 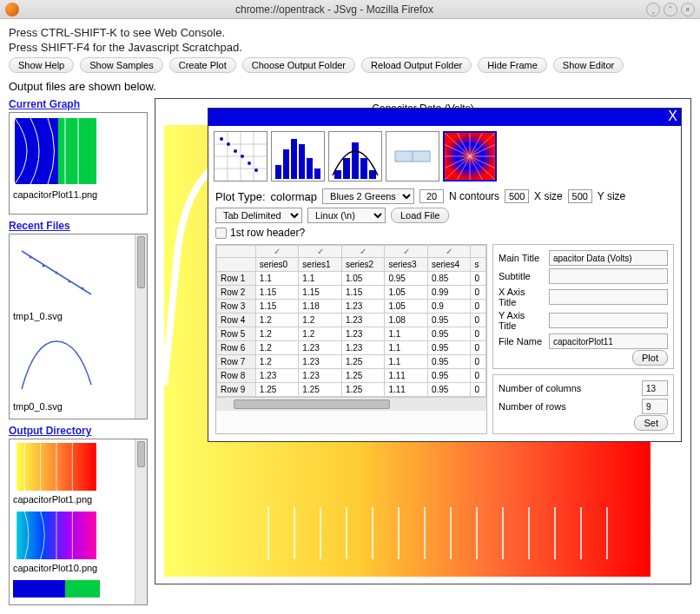 I want to click on table-horizontal-scrollbar, so click(x=351, y=404).